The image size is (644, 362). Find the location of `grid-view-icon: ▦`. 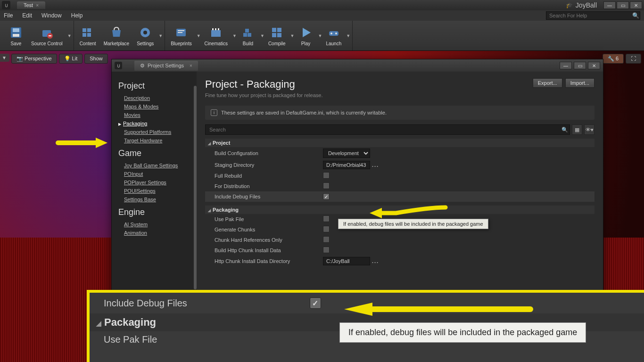

grid-view-icon: ▦ is located at coordinates (577, 130).